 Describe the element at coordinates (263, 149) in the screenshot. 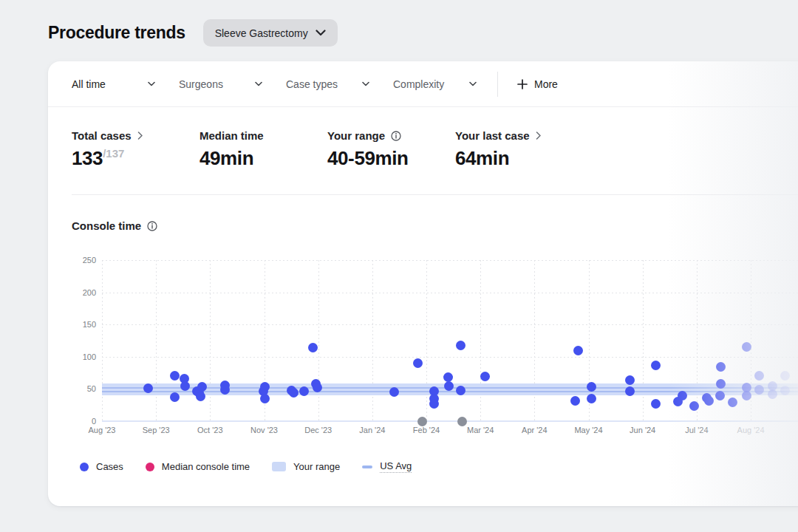

I see `stat-median-time: Median time 49min` at that location.